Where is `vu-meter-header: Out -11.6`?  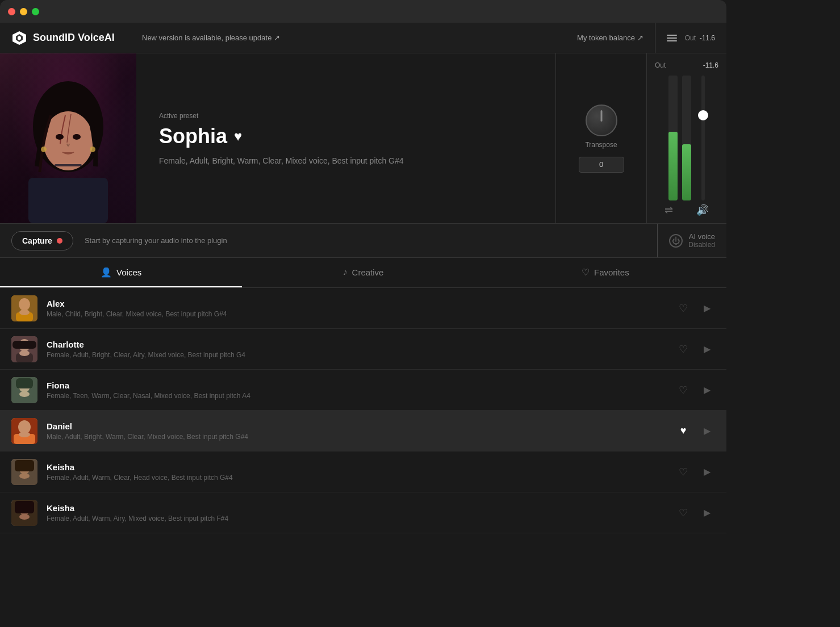 vu-meter-header: Out -11.6 is located at coordinates (700, 38).